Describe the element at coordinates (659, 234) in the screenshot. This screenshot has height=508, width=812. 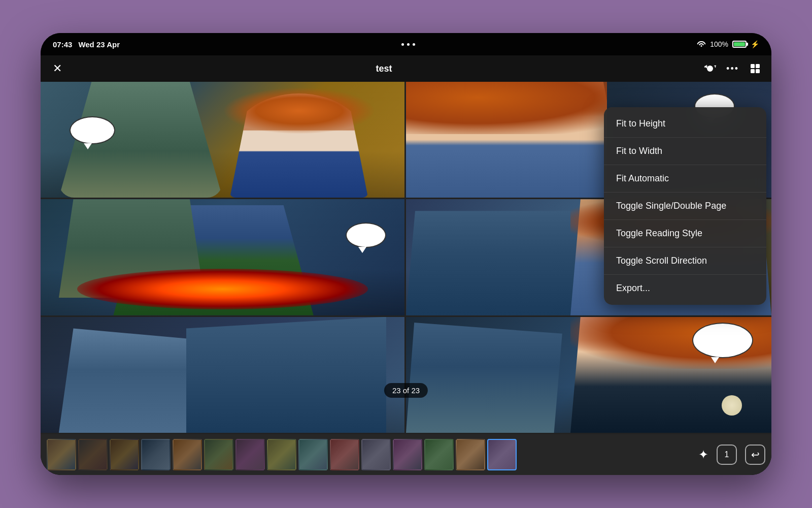
I see `toggle-reading-label: Toggle Reading Style` at that location.